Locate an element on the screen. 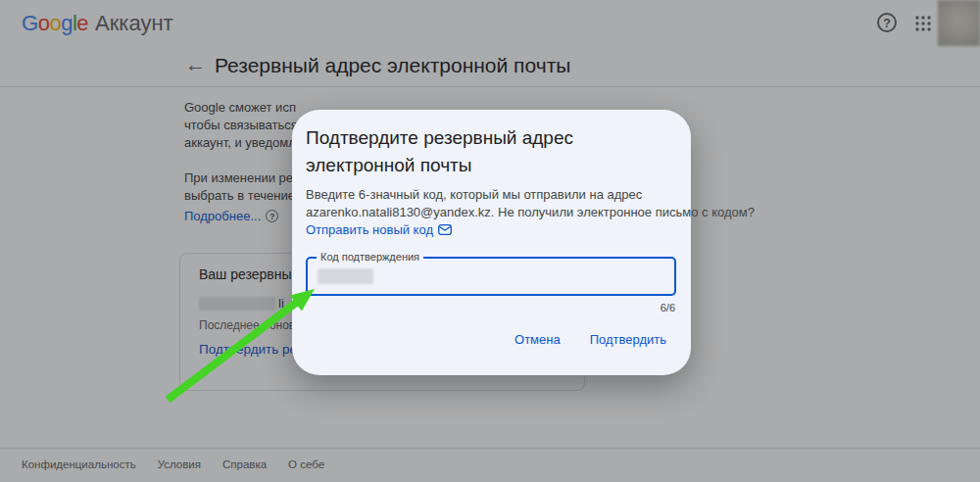 This screenshot has width=980, height=482. confirm-button: Подтвердить is located at coordinates (628, 339).